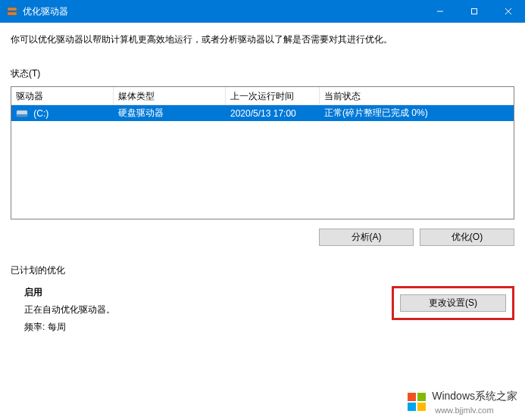  Describe the element at coordinates (273, 114) in the screenshot. I see `cell-lastrun: 2020/5/13 17:00` at that location.